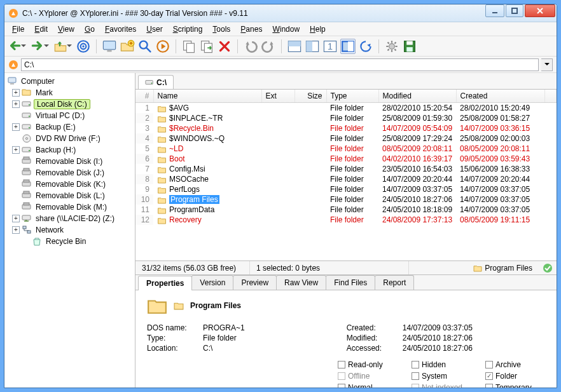  Describe the element at coordinates (348, 46) in the screenshot. I see `pane-dual-button` at that location.